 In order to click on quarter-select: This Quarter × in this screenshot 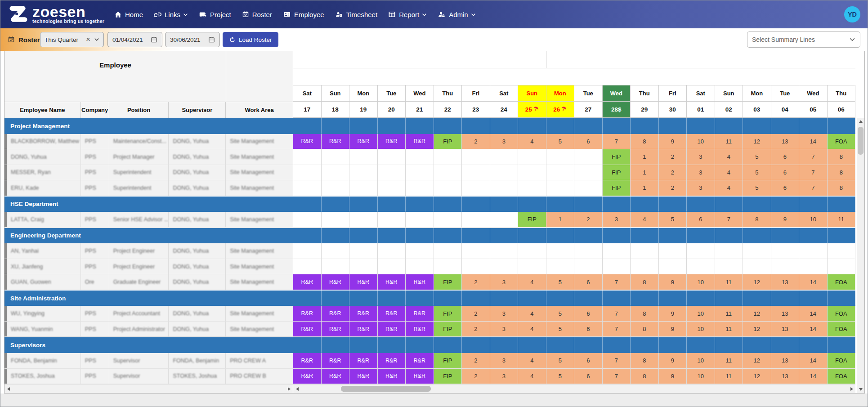, I will do `click(72, 40)`.